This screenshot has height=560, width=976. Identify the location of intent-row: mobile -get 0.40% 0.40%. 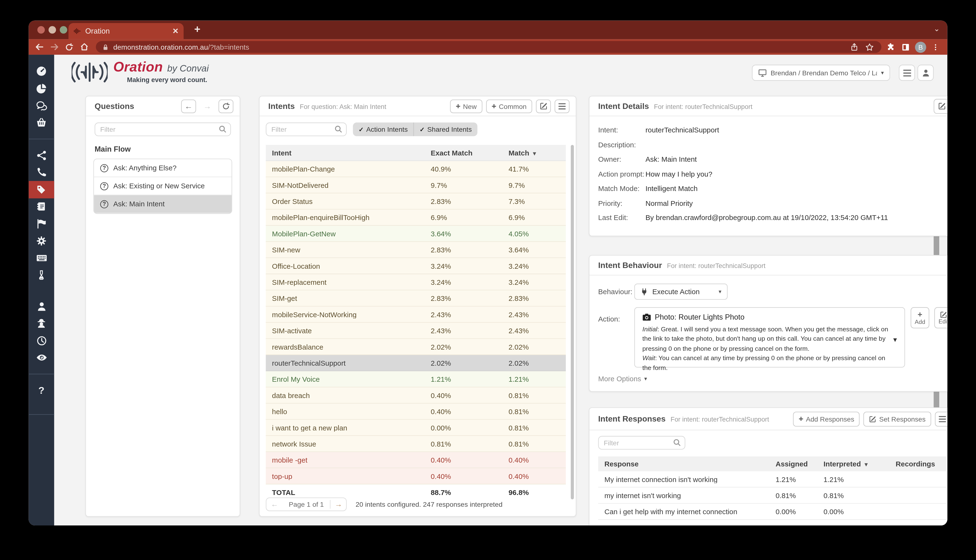
(416, 460).